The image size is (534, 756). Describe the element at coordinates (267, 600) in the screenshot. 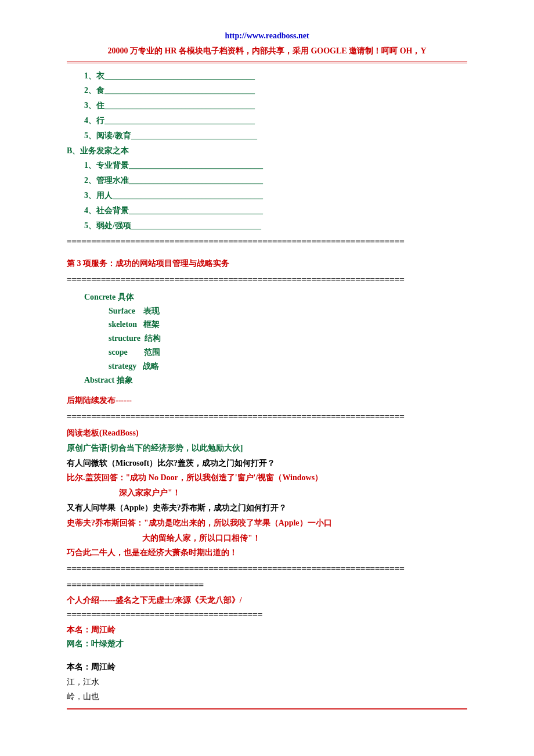

I see `intro-title: 个人介绍------盛名之下无虚士/来源《天龙八部》/` at that location.